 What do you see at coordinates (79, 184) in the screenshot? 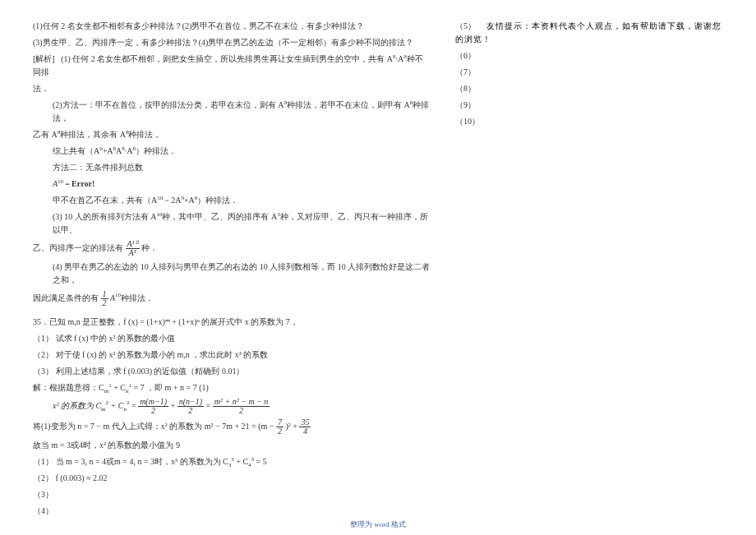
I see `m2c: －Error!` at bounding box center [79, 184].